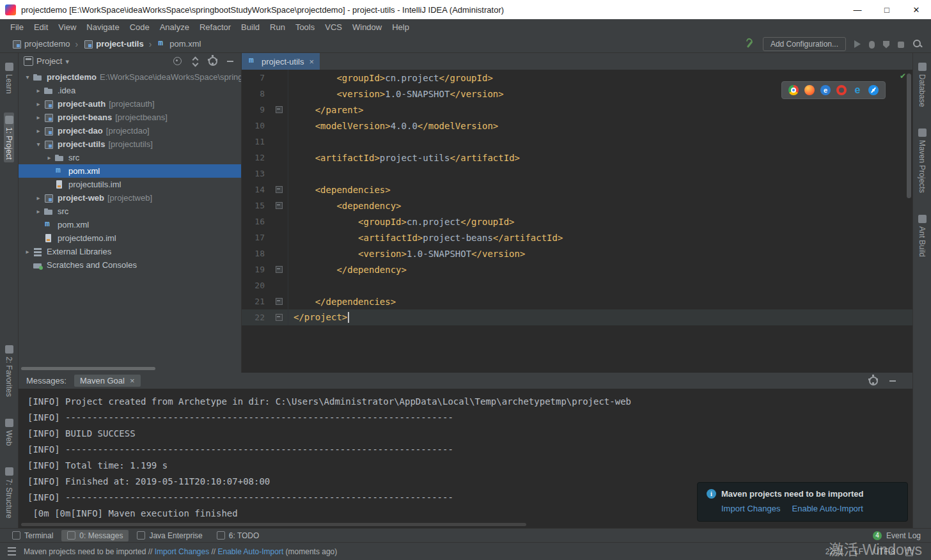 The width and height of the screenshot is (931, 560). I want to click on opera-icon, so click(841, 90).